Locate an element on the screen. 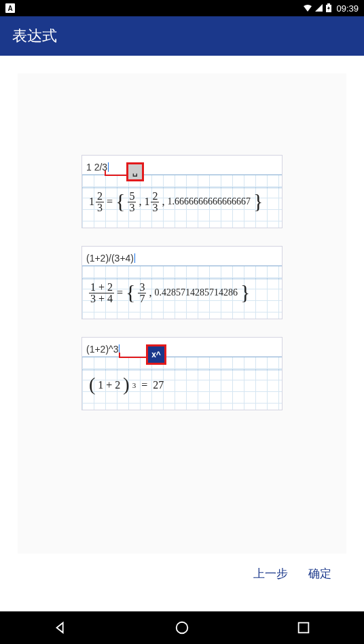 The height and width of the screenshot is (644, 364). ok-button: 确定 is located at coordinates (320, 573).